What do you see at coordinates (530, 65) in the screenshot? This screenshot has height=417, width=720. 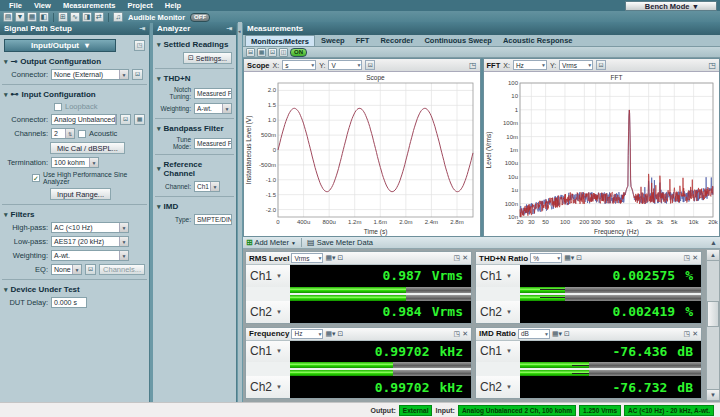 I see `fft-x-unit-select: Hz▼` at bounding box center [530, 65].